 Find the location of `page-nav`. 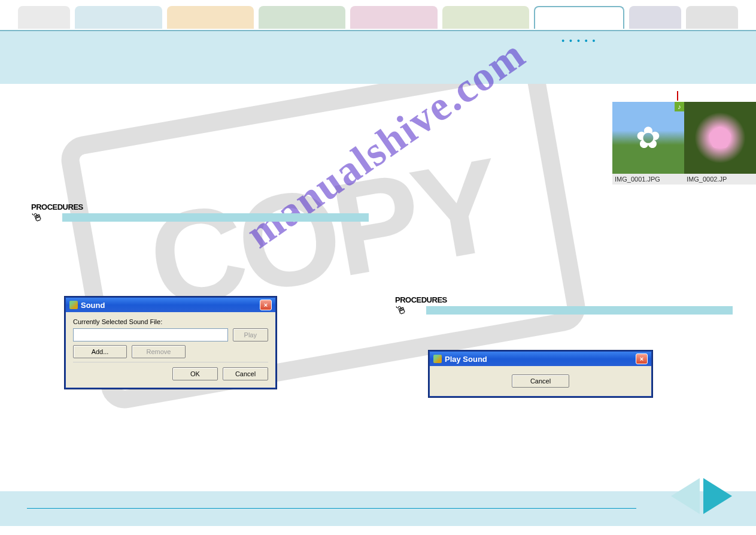

page-nav is located at coordinates (702, 496).